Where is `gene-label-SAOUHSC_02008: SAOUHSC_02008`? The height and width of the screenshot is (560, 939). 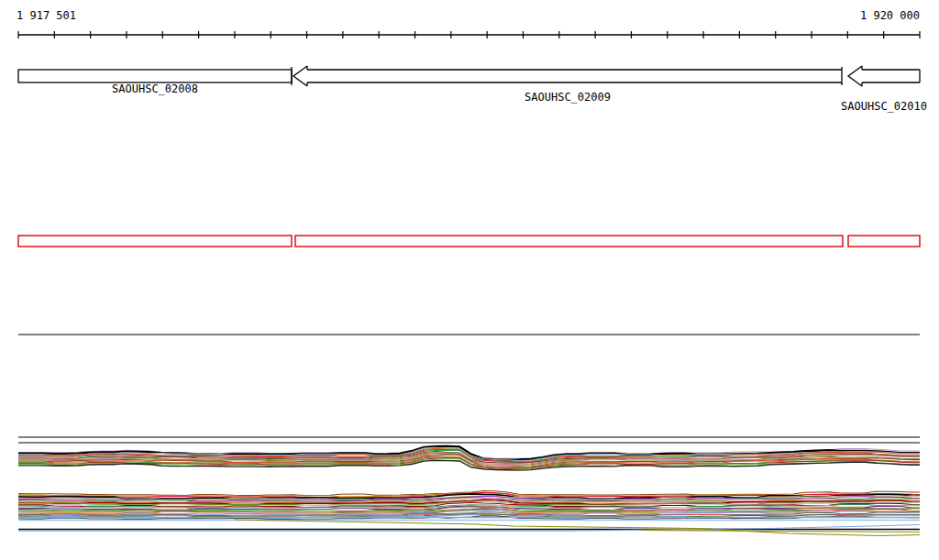
gene-label-SAOUHSC_02008: SAOUHSC_02008 is located at coordinates (155, 89).